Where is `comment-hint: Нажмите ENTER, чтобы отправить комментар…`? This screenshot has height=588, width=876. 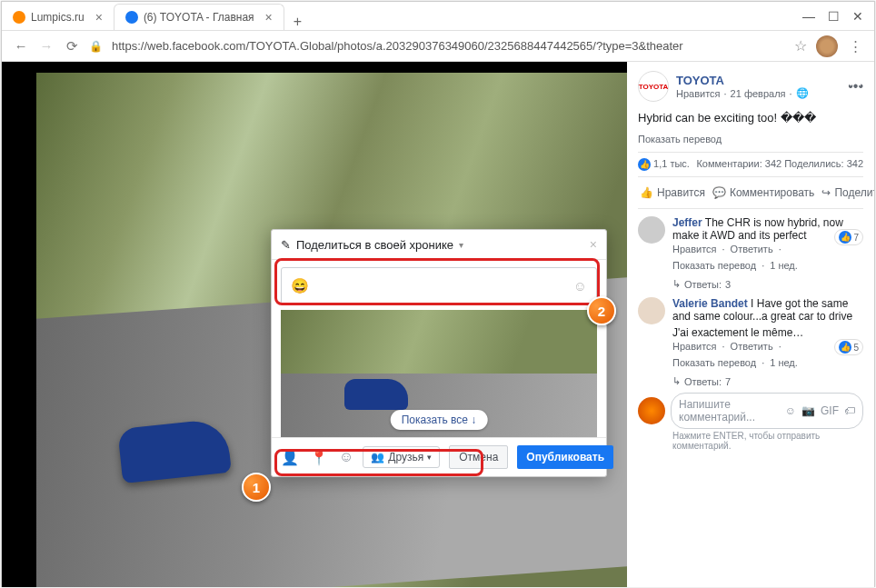 comment-hint: Нажмите ENTER, чтобы отправить комментар… is located at coordinates (768, 441).